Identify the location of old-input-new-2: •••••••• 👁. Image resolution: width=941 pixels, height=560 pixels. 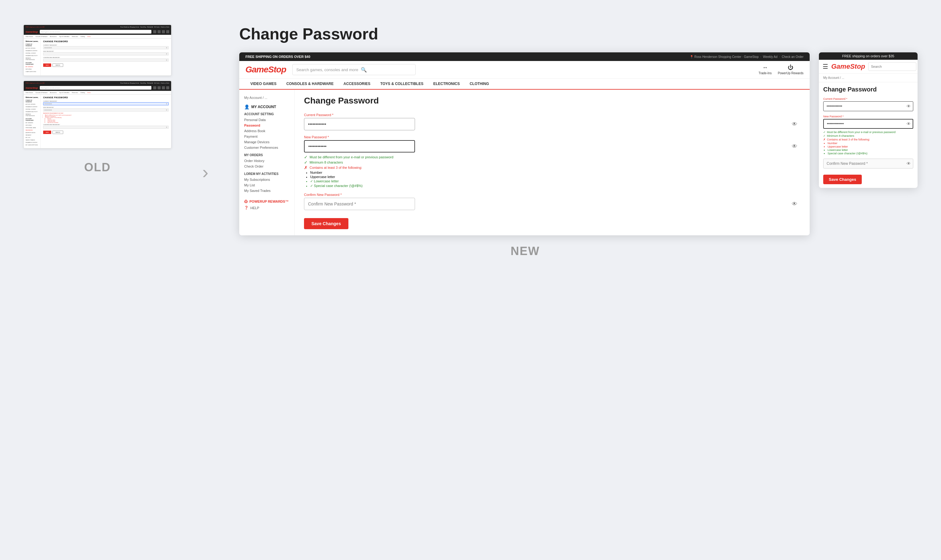
(106, 110).